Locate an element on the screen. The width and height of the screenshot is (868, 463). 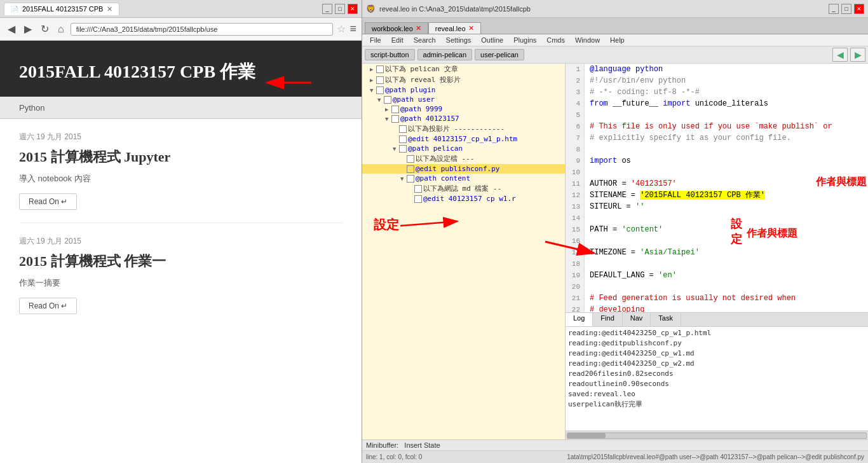
menu-settings: Settings is located at coordinates (459, 40).